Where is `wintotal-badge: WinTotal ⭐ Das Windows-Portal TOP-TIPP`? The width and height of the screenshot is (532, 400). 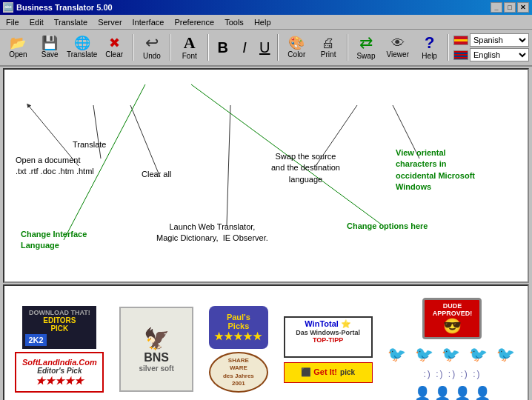
wintotal-badge: WinTotal ⭐ Das Windows-Portal TOP-TIPP is located at coordinates (328, 337).